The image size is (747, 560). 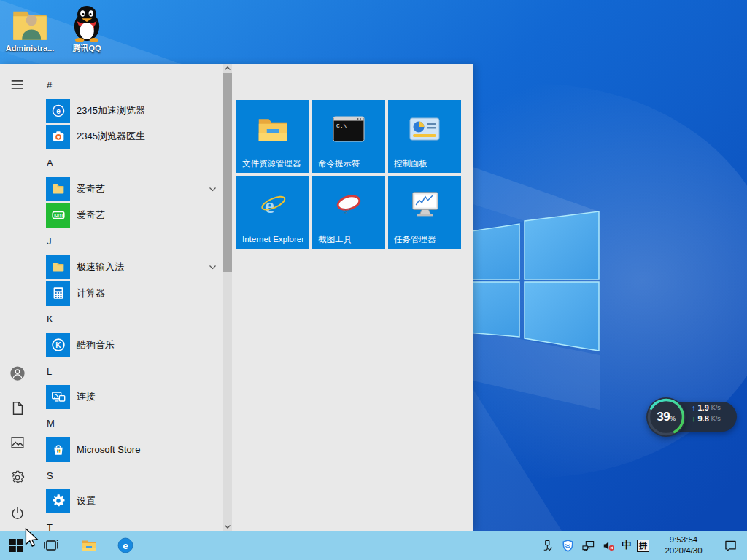 I want to click on app-row-2345-speed-browser: e2345加速浏览器, so click(x=129, y=111).